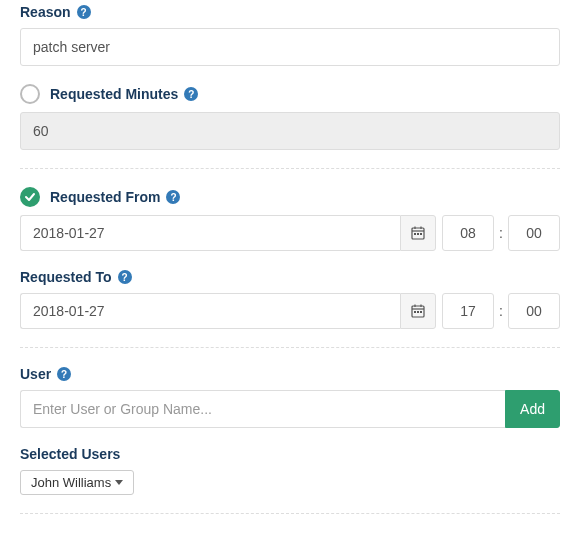 Image resolution: width=580 pixels, height=534 pixels. Describe the element at coordinates (71, 482) in the screenshot. I see `selected-user-name: John Williams` at that location.